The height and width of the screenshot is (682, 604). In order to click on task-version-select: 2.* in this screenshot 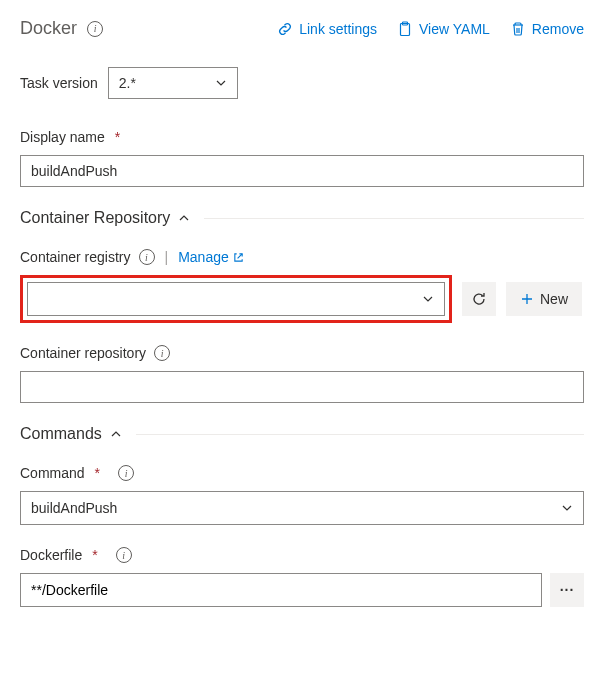, I will do `click(173, 83)`.